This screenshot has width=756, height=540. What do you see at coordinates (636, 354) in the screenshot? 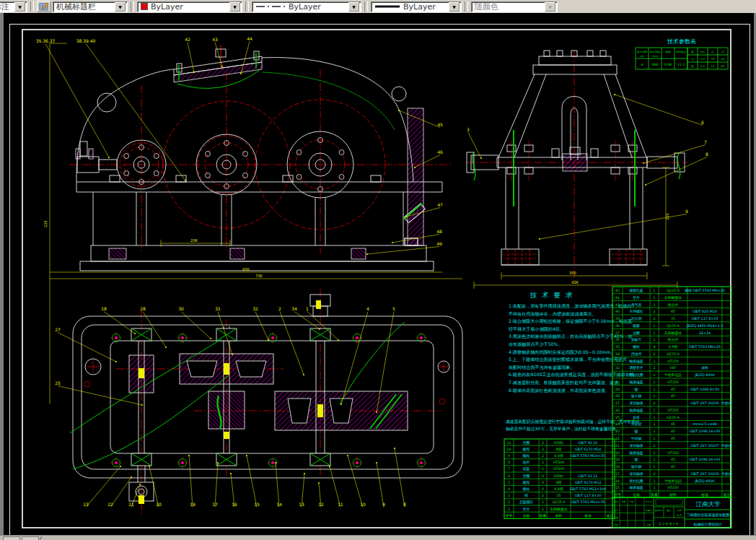
I see `svg-text: 挡油环` at bounding box center [636, 354].